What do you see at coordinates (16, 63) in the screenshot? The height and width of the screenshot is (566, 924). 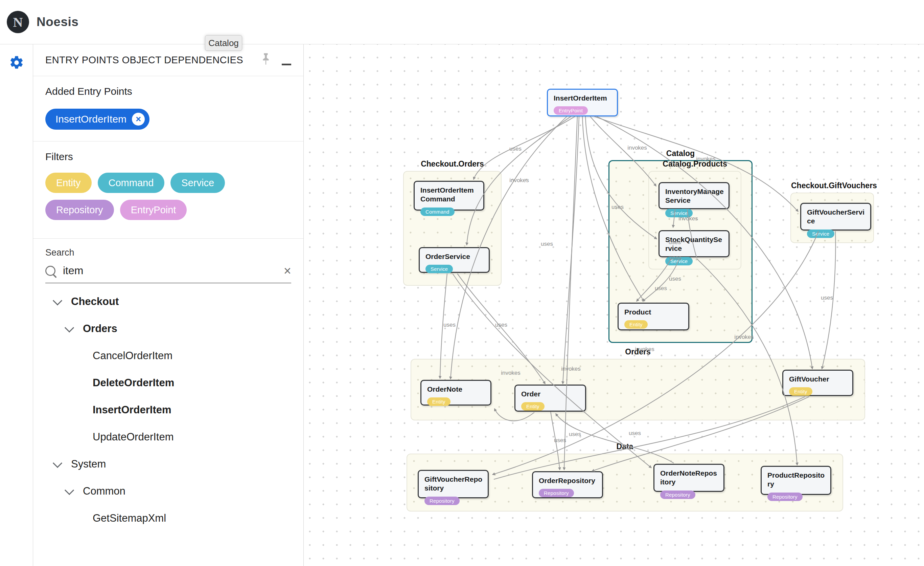 I see `settings-gear-icon` at bounding box center [16, 63].